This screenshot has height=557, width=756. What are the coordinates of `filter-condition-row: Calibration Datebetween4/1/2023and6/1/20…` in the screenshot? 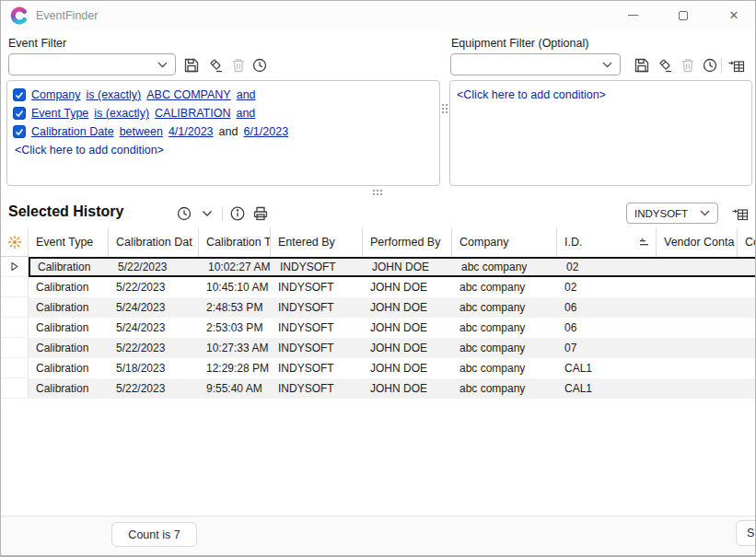 It's located at (223, 132).